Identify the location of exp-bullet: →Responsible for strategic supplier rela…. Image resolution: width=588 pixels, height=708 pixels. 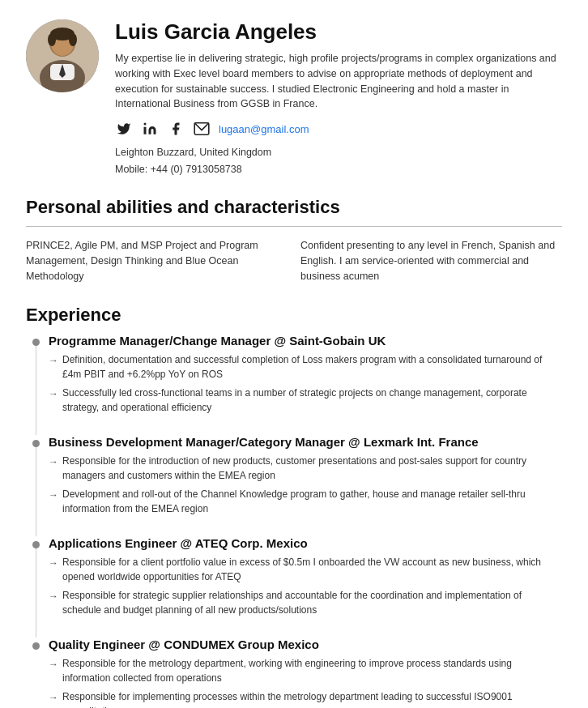
(305, 603).